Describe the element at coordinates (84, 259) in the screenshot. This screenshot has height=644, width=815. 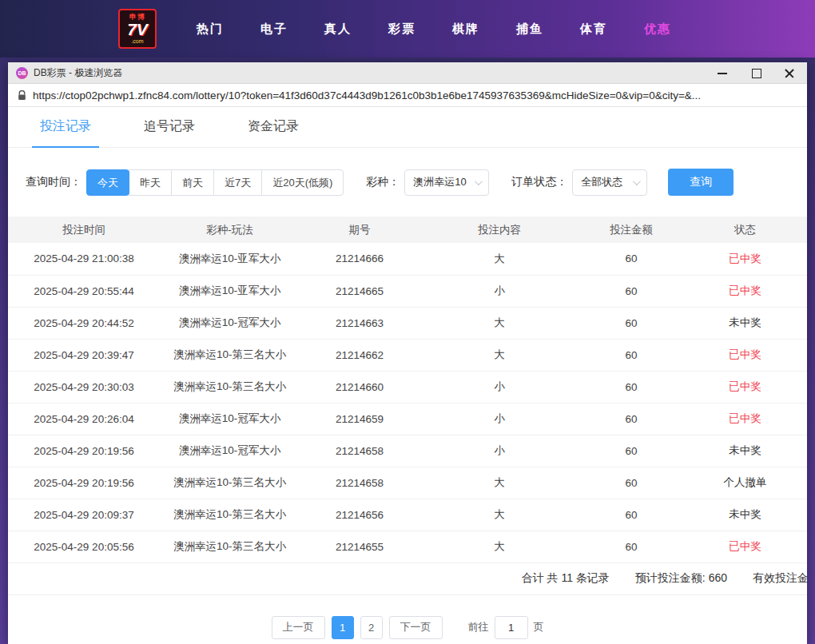
I see `bet-time: 2025-04-29 21:00:38` at that location.